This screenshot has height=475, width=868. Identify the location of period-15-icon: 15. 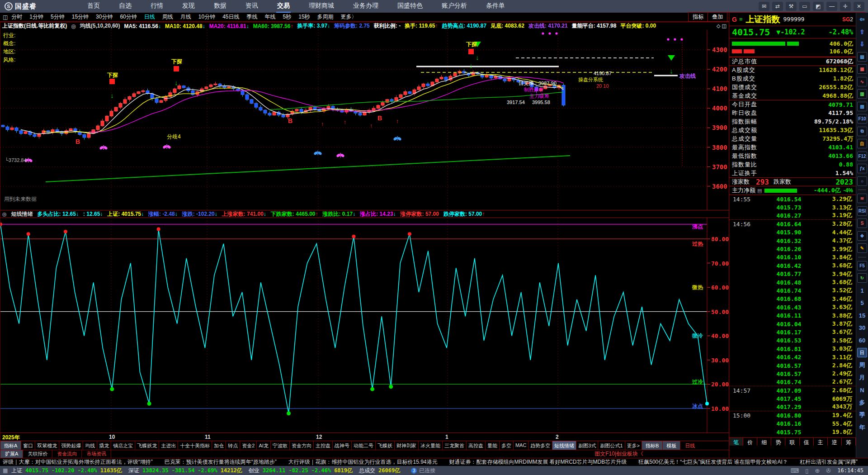
(862, 316).